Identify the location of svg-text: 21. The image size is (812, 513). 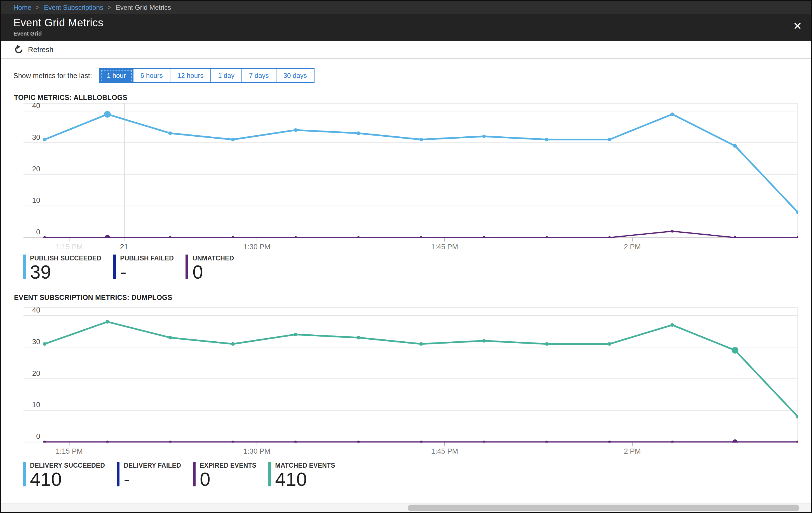
(124, 247).